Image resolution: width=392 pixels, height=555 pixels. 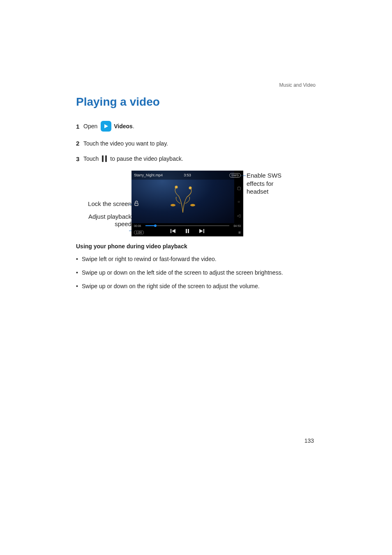 I want to click on previous-icon, so click(x=173, y=231).